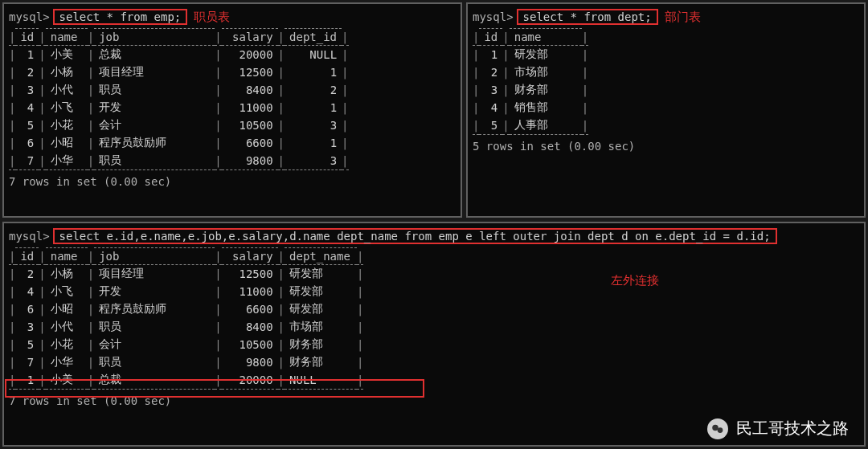  I want to click on table-row: |6|小昭|程序员鼓励师|6600|研发部|, so click(186, 309).